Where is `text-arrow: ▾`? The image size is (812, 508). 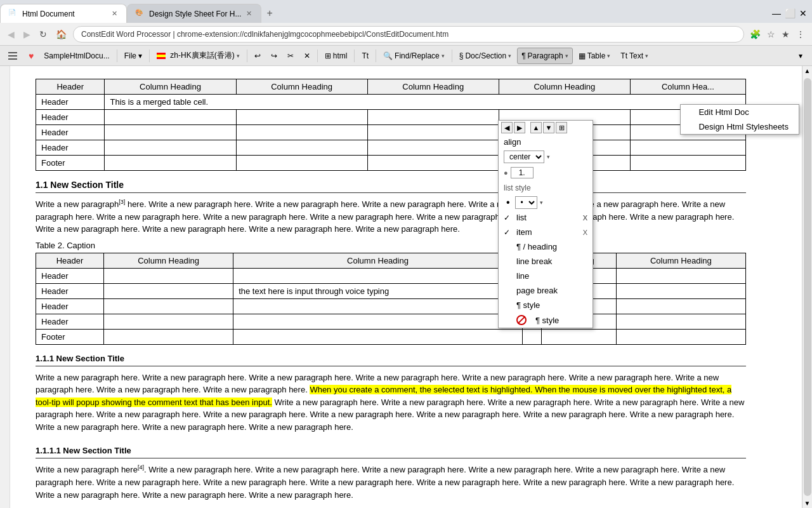 text-arrow: ▾ is located at coordinates (647, 56).